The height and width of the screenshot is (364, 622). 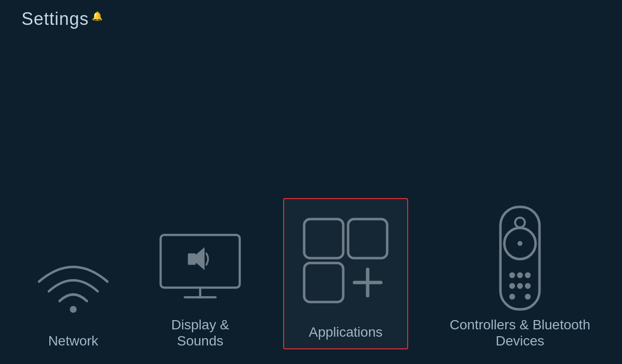 I want to click on settings-item-controllers: Controllers & Bluetooth Devices, so click(x=520, y=279).